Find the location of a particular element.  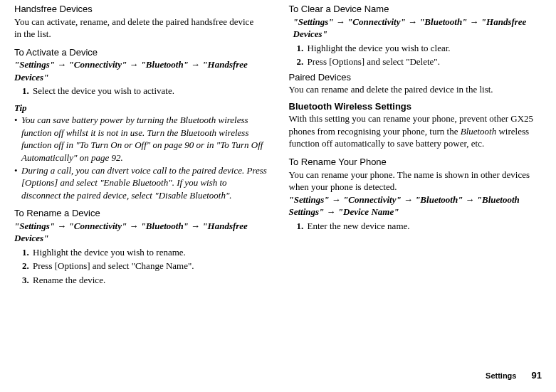

heading-bt-settings: Bluetooth Wireless Settings is located at coordinates (416, 107).